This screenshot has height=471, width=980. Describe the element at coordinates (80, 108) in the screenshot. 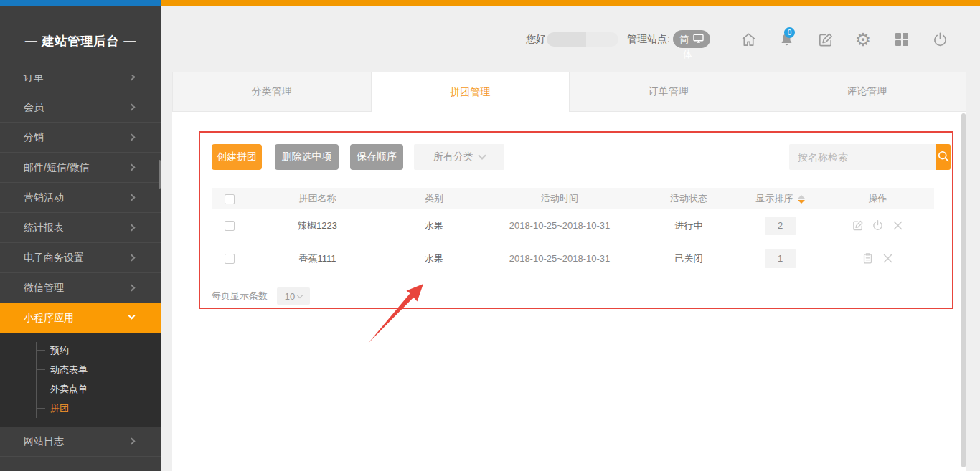

I see `sidebar-item-members: 会员` at that location.